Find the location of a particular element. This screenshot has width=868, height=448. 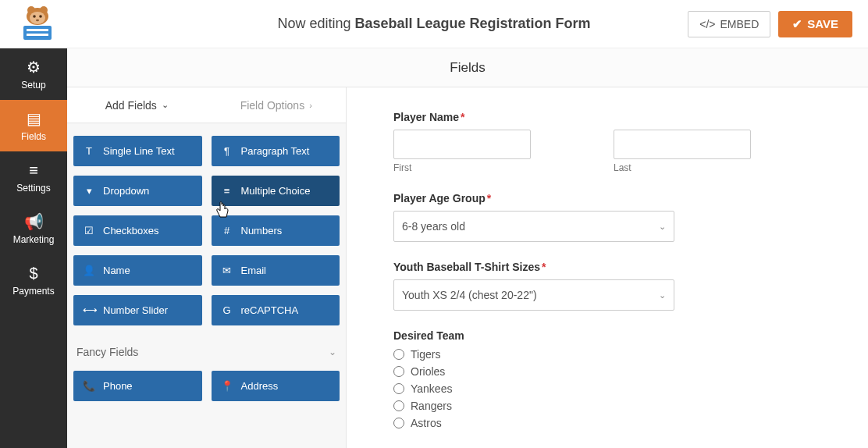

team-label: Orioles is located at coordinates (428, 372).